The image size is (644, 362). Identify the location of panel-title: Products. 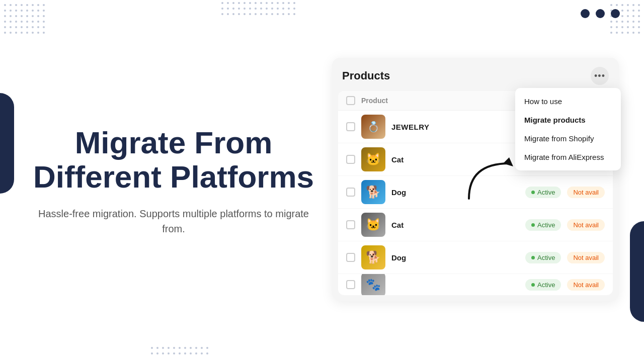
(366, 76).